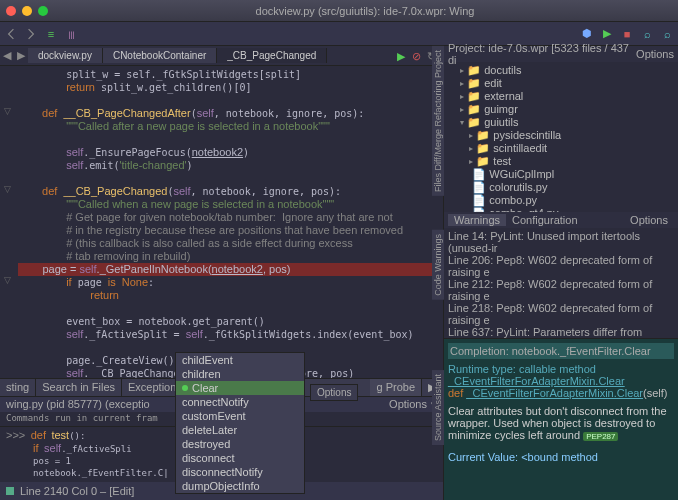 Image resolution: width=678 pixels, height=500 pixels. Describe the element at coordinates (561, 137) in the screenshot. I see `project-tree: ▸📁 docutils ▸📁 edit ▸📁 external ▸📁 guimg…` at that location.